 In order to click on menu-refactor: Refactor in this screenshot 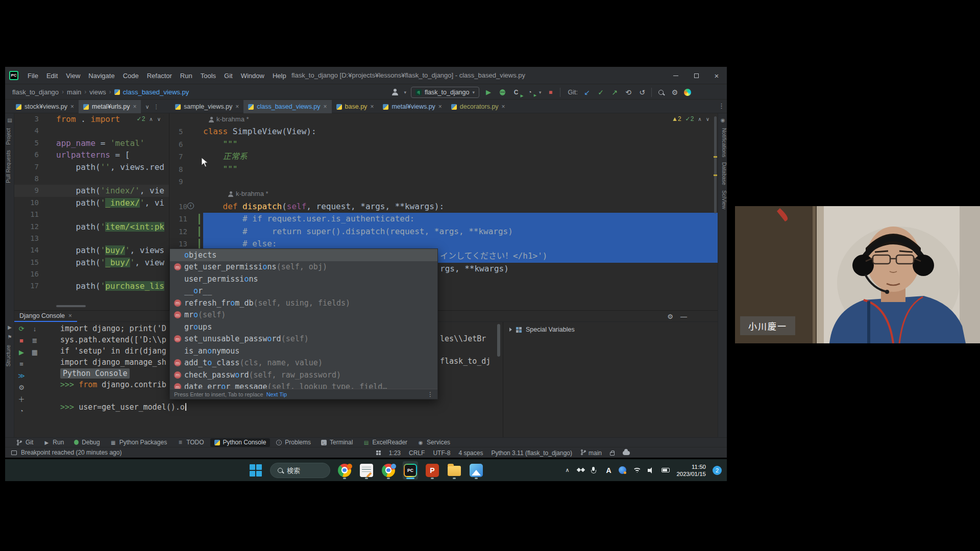, I will do `click(159, 76)`.